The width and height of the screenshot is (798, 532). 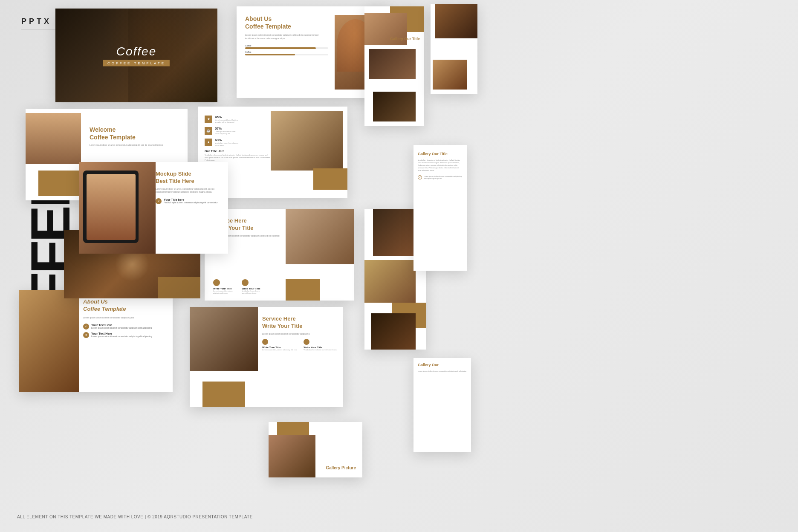 What do you see at coordinates (208, 131) in the screenshot?
I see `stat-icon-2: ☕` at bounding box center [208, 131].